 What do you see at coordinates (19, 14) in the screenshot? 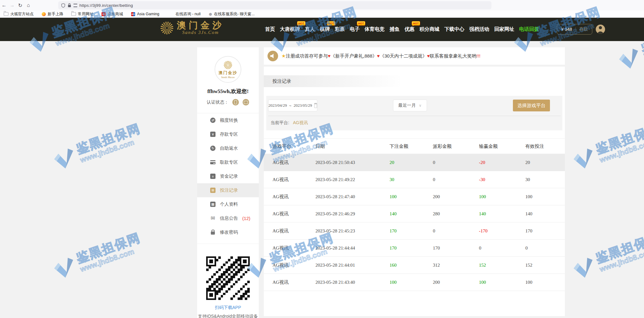
I see `bookmark-item: 火狐官方站点` at bounding box center [19, 14].